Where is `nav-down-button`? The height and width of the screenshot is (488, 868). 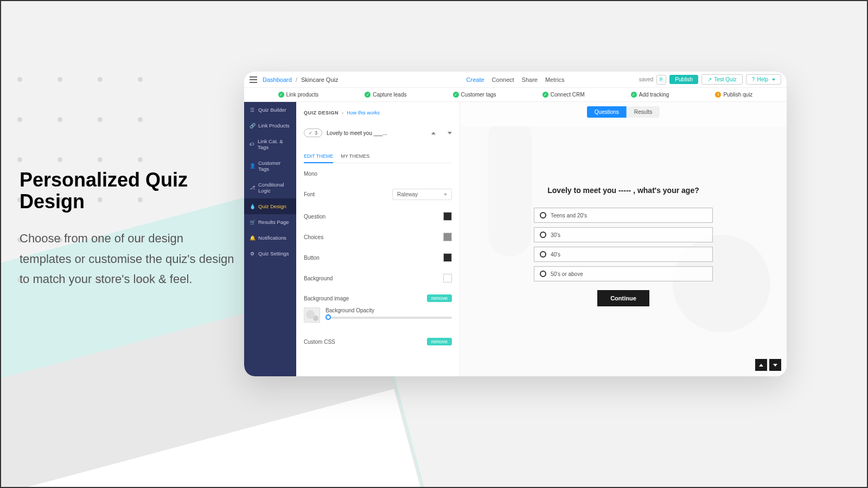 nav-down-button is located at coordinates (775, 365).